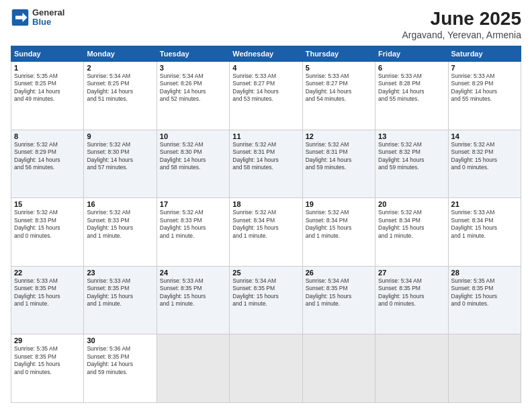 Image resolution: width=532 pixels, height=411 pixels. What do you see at coordinates (120, 136) in the screenshot?
I see `day-number: 9` at bounding box center [120, 136].